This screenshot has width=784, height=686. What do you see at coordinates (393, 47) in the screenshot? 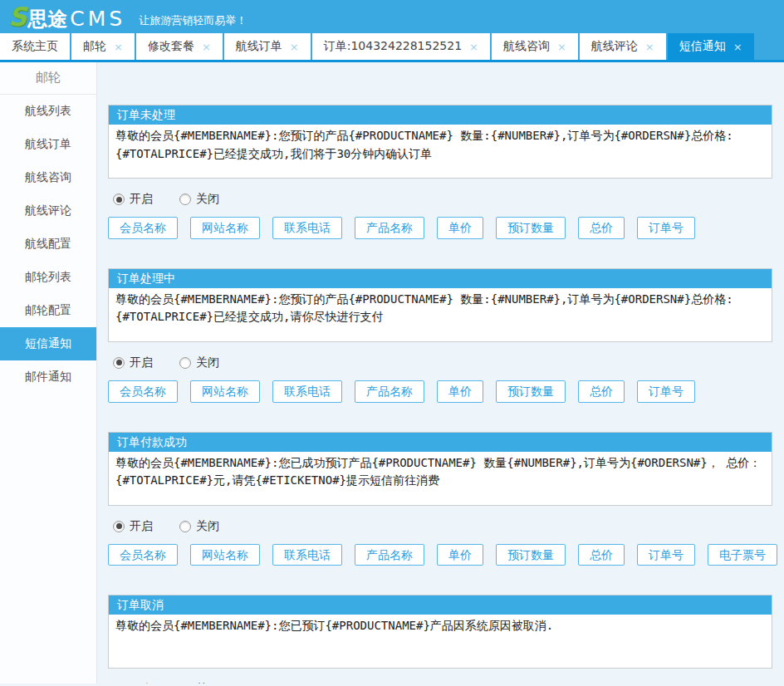
I see `tab-label: 订单:104324228152521` at bounding box center [393, 47].